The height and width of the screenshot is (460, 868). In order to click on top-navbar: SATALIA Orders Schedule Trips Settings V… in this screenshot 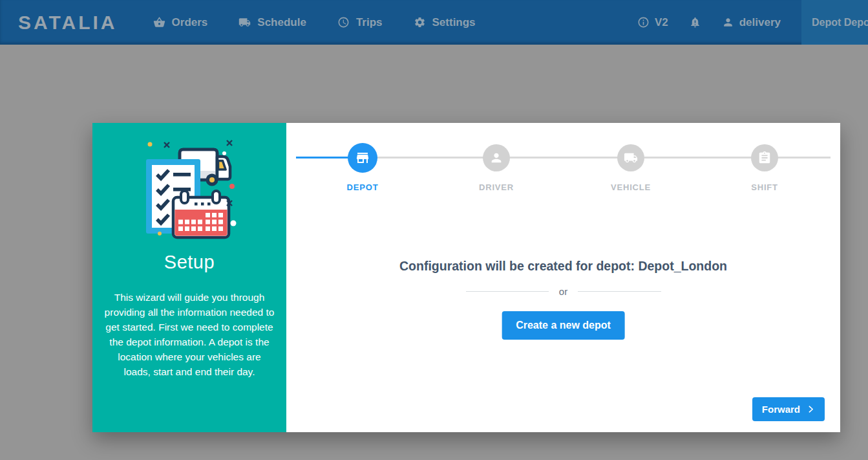, I will do `click(434, 22)`.